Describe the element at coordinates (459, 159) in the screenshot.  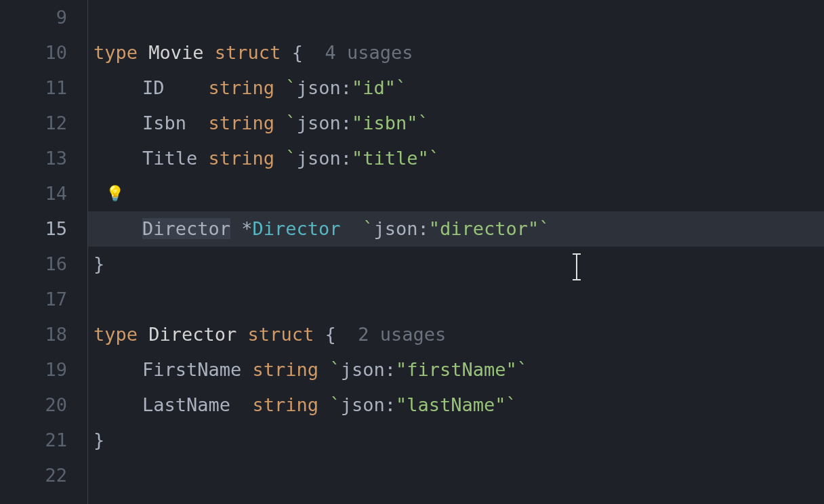
I see `code-line: Title string `json:"title"`` at that location.